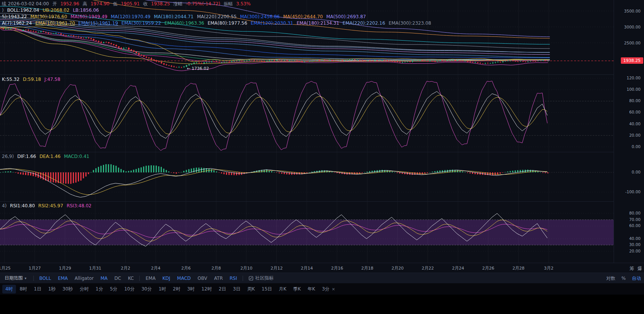 This screenshot has height=314, width=644. What do you see at coordinates (25, 4) in the screenshot?
I see `header-token: 续 2026-03-02 04:00` at bounding box center [25, 4].